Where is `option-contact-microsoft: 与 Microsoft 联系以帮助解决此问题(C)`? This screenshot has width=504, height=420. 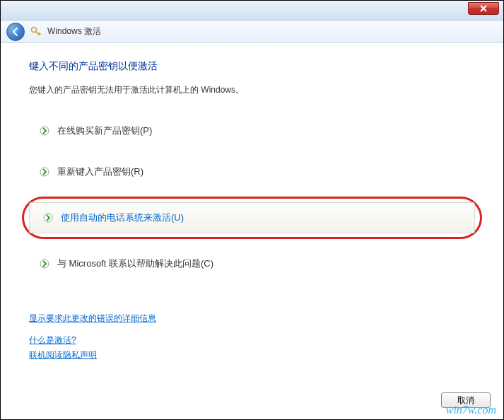 option-contact-microsoft: 与 Microsoft 联系以帮助解决此问题(C) is located at coordinates (252, 264).